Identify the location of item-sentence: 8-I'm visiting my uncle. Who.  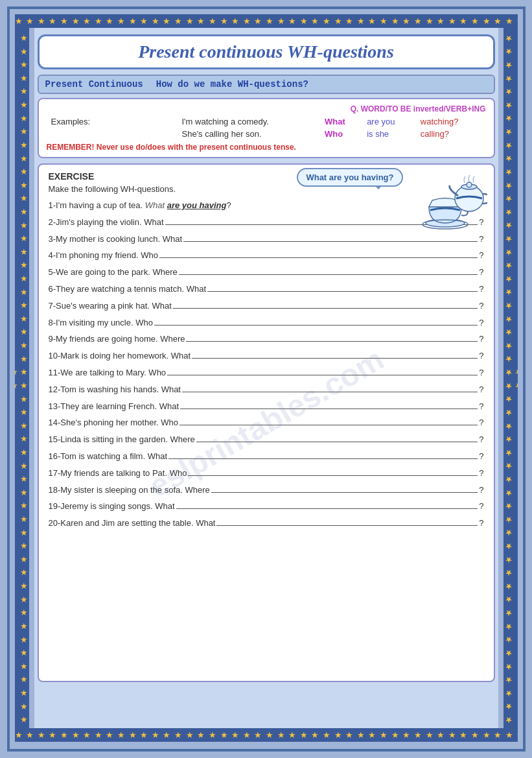
(101, 323).